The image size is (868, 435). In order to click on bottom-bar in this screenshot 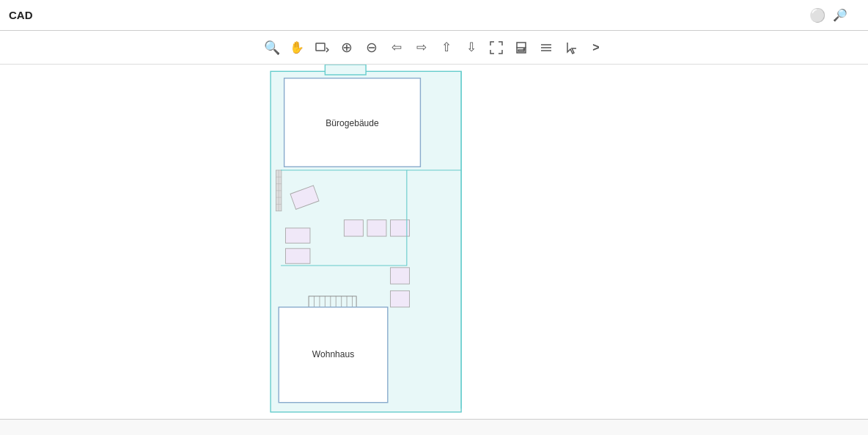, I will do `click(434, 427)`.